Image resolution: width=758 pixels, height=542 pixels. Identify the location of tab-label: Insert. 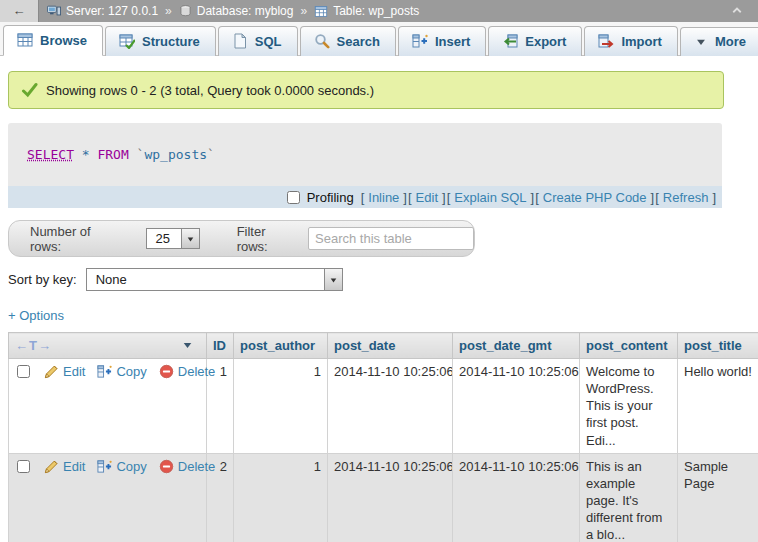
(452, 42).